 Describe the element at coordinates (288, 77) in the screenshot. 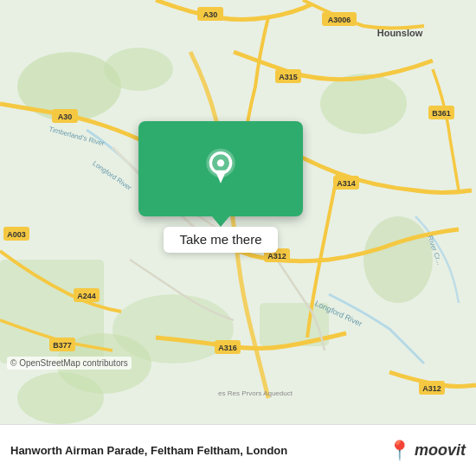

I see `svg-text: A315` at that location.